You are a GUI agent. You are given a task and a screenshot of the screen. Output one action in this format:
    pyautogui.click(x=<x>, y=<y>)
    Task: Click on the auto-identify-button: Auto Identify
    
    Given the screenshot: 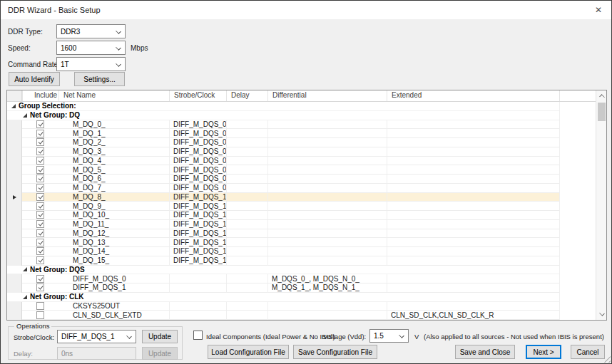 What is the action you would take?
    pyautogui.click(x=34, y=79)
    